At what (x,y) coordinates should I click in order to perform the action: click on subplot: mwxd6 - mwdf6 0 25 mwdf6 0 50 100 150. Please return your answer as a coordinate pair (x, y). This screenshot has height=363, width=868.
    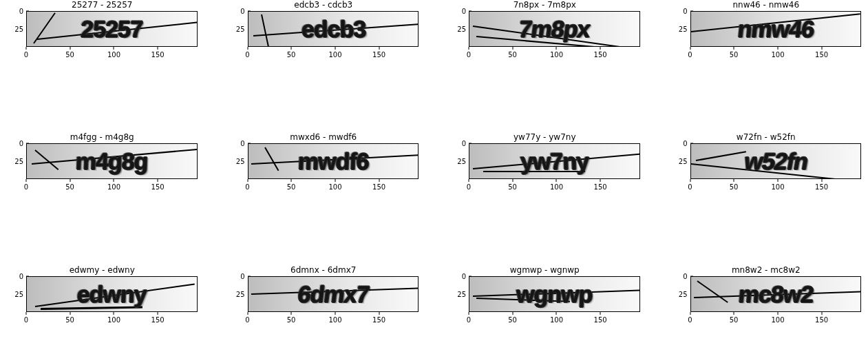
    Looking at the image, I should click on (324, 178).